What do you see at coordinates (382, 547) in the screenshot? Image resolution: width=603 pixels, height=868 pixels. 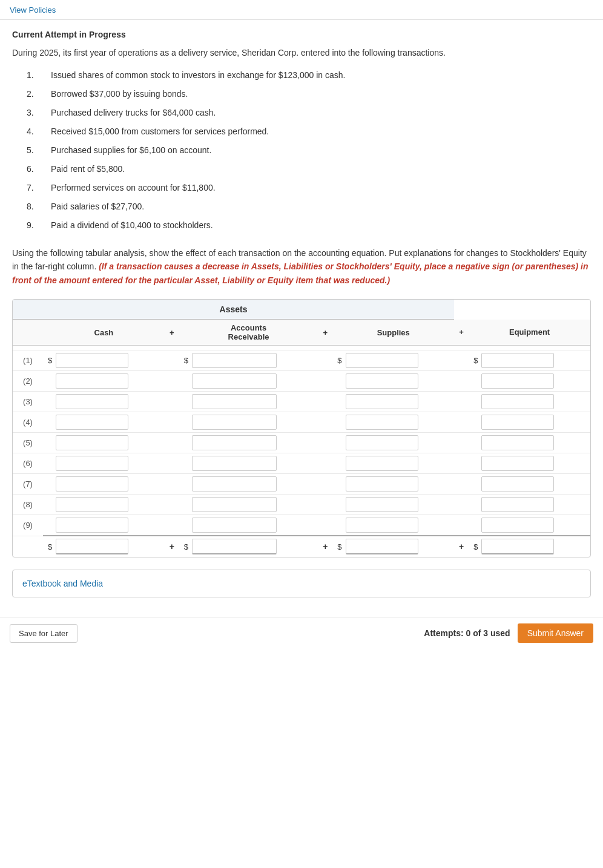 I see `total-supplies-input` at bounding box center [382, 547].